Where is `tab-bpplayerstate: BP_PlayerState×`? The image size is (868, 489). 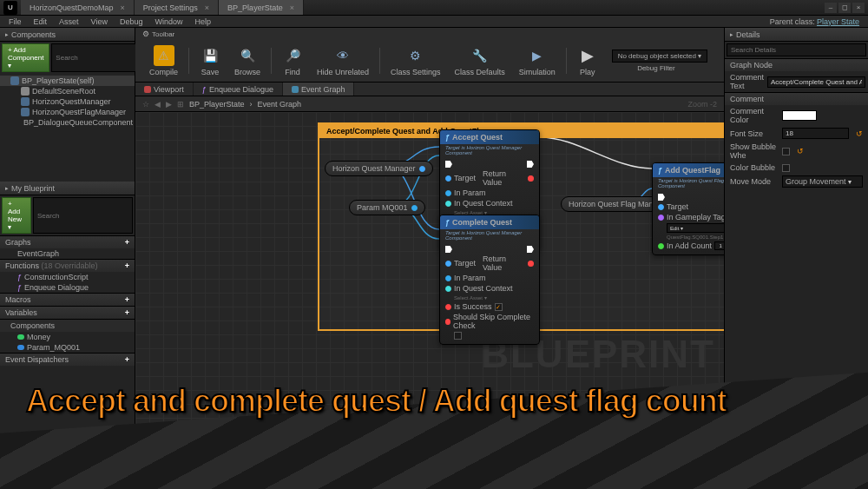 tab-bpplayerstate: BP_PlayerState× is located at coordinates (261, 7).